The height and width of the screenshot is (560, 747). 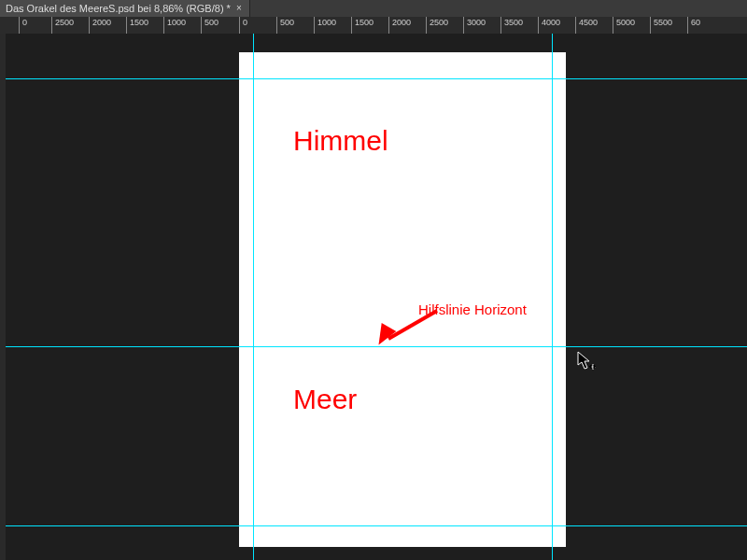 I want to click on close-icon: ×, so click(x=239, y=8).